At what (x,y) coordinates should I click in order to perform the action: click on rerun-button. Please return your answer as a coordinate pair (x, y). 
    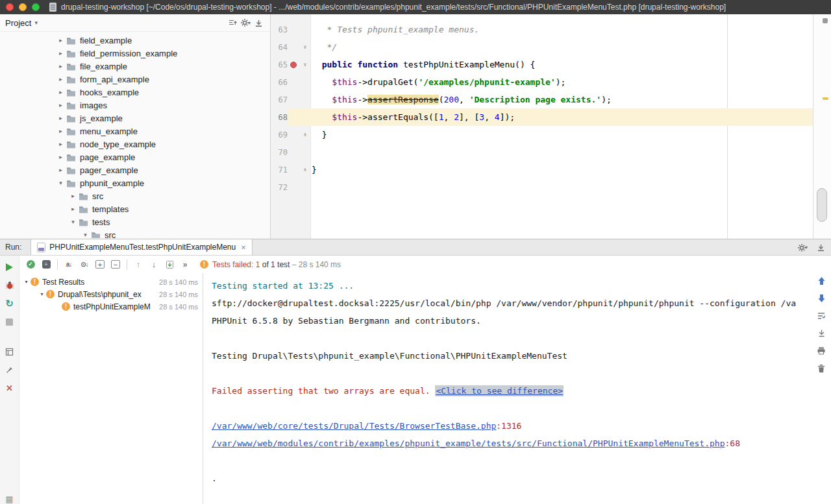
    Looking at the image, I should click on (10, 267).